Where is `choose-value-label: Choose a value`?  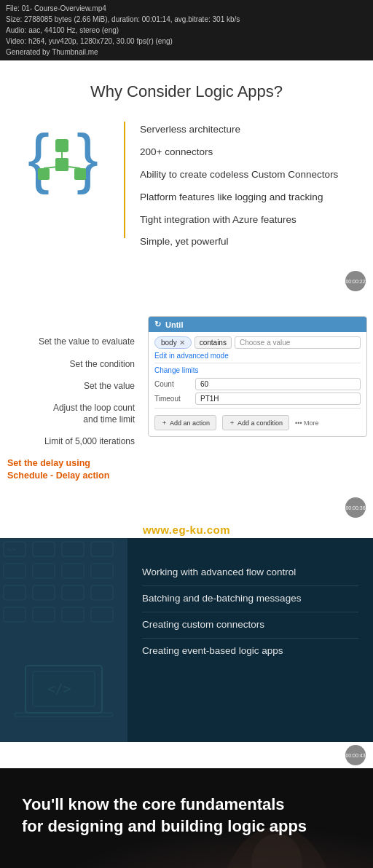 choose-value-label: Choose a value is located at coordinates (265, 342).